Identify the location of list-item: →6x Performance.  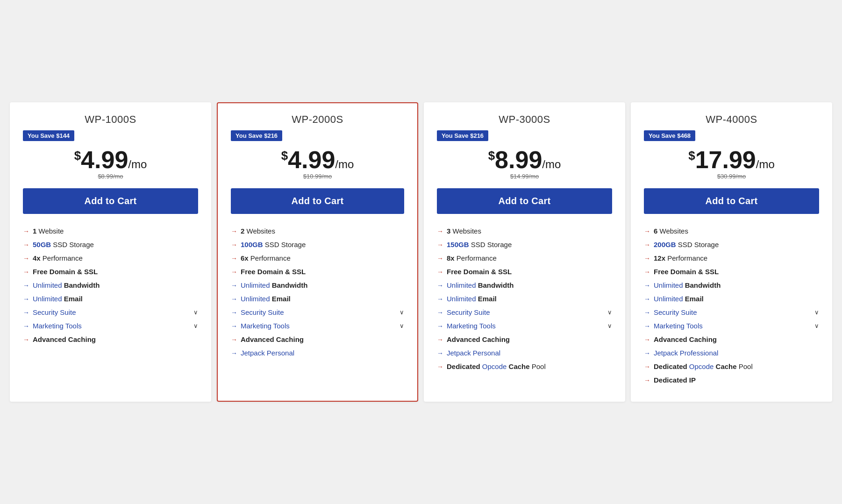
(318, 258).